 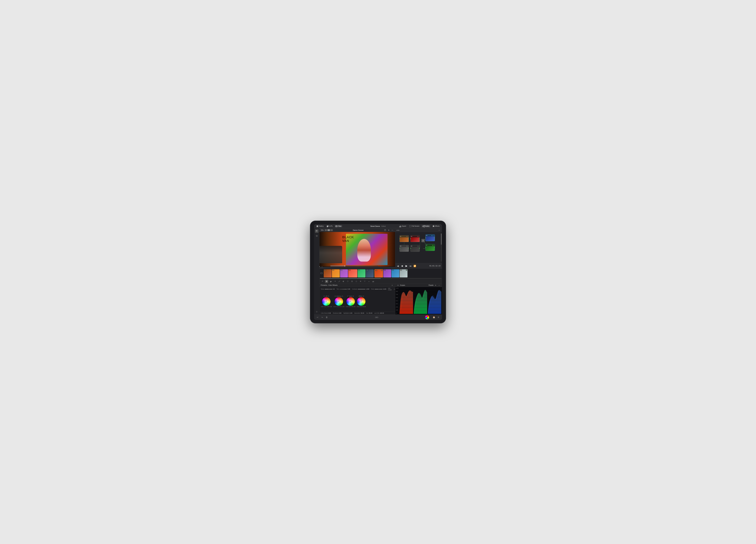 What do you see at coordinates (402, 266) in the screenshot?
I see `stop-button: ⏹` at bounding box center [402, 266].